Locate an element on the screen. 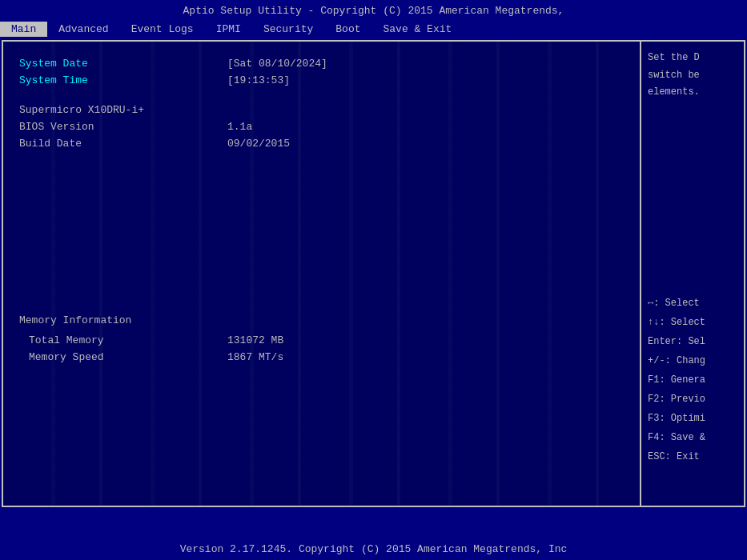 This screenshot has width=747, height=560. memory-speed-value: 1867 MT/s is located at coordinates (255, 357).